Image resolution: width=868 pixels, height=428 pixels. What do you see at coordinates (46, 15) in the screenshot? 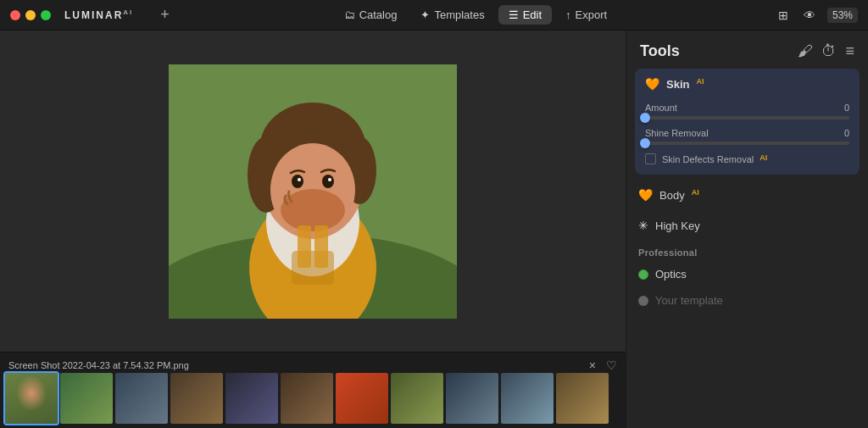
I see `maximize-traffic-light` at bounding box center [46, 15].